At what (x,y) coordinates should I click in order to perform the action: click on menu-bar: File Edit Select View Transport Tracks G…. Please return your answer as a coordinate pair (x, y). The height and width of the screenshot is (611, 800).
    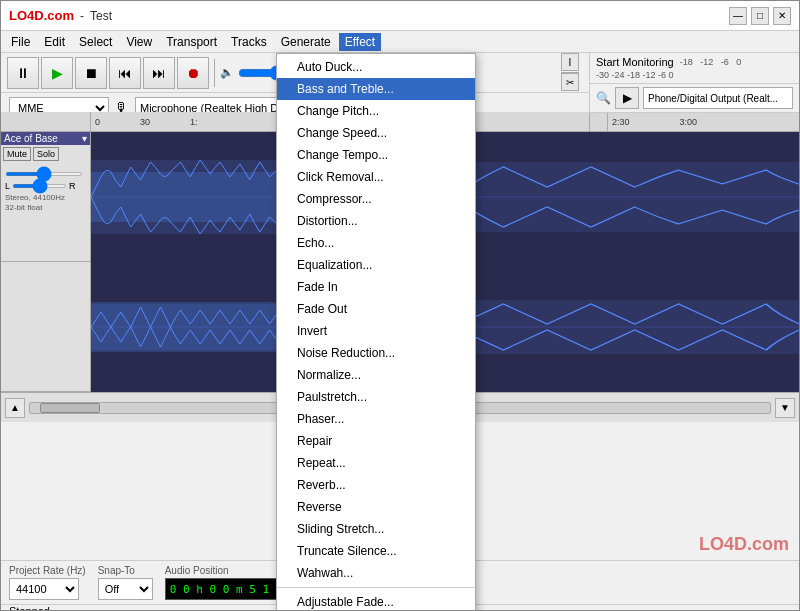
    Looking at the image, I should click on (400, 42).